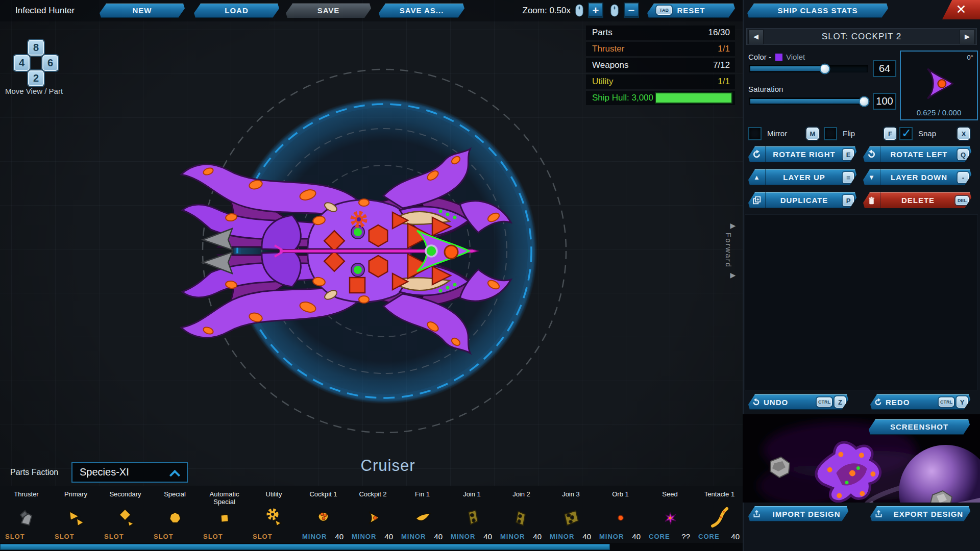 This screenshot has height=551, width=980. What do you see at coordinates (21, 63) in the screenshot?
I see `keypad-left-key: 4` at bounding box center [21, 63].